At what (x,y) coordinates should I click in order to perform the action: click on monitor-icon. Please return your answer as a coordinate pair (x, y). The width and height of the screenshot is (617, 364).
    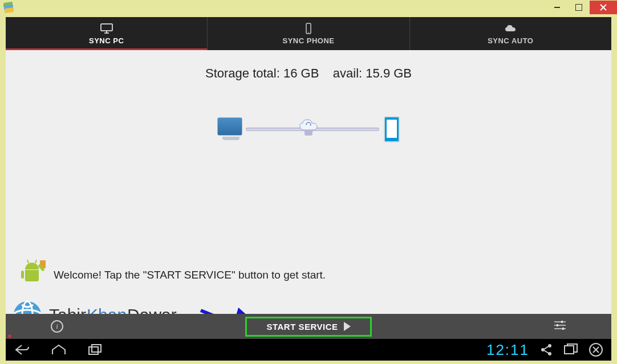
    Looking at the image, I should click on (107, 28).